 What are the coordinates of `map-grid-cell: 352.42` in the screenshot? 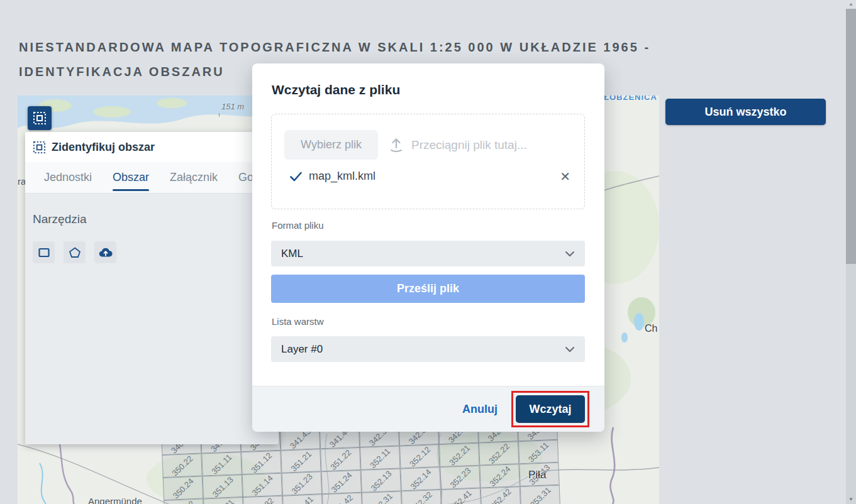 It's located at (501, 495).